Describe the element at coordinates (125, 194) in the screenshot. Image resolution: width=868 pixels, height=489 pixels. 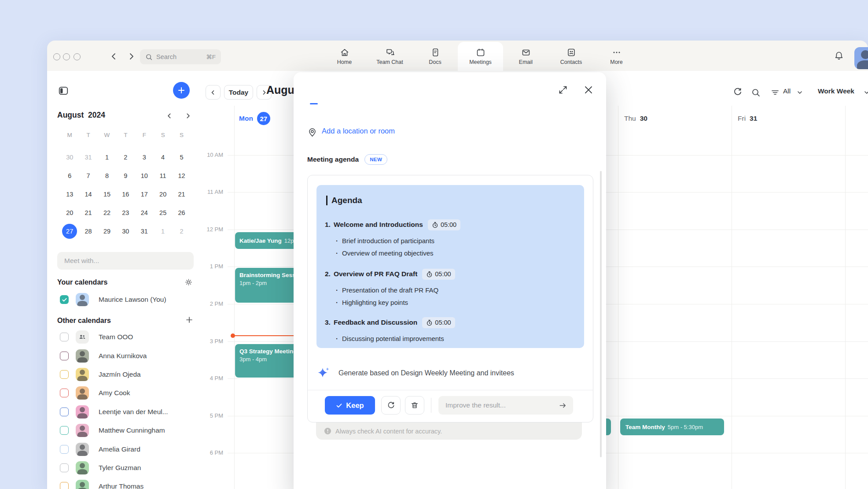
I see `mini-calendar-day: 16` at that location.